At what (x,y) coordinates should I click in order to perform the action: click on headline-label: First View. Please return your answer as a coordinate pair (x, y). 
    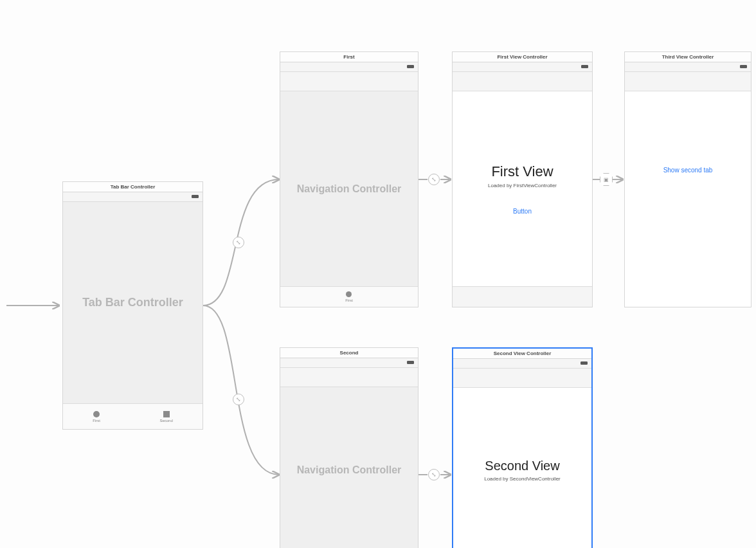
    Looking at the image, I should click on (522, 172).